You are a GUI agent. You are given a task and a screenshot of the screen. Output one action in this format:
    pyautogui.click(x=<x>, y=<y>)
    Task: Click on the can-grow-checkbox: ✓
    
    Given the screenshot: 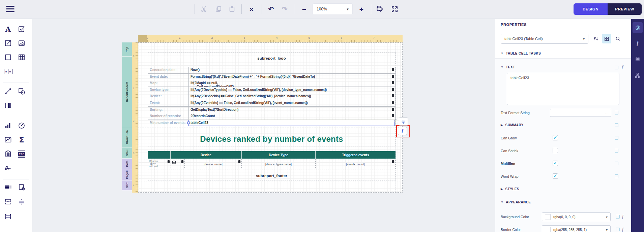 What is the action you would take?
    pyautogui.click(x=555, y=138)
    